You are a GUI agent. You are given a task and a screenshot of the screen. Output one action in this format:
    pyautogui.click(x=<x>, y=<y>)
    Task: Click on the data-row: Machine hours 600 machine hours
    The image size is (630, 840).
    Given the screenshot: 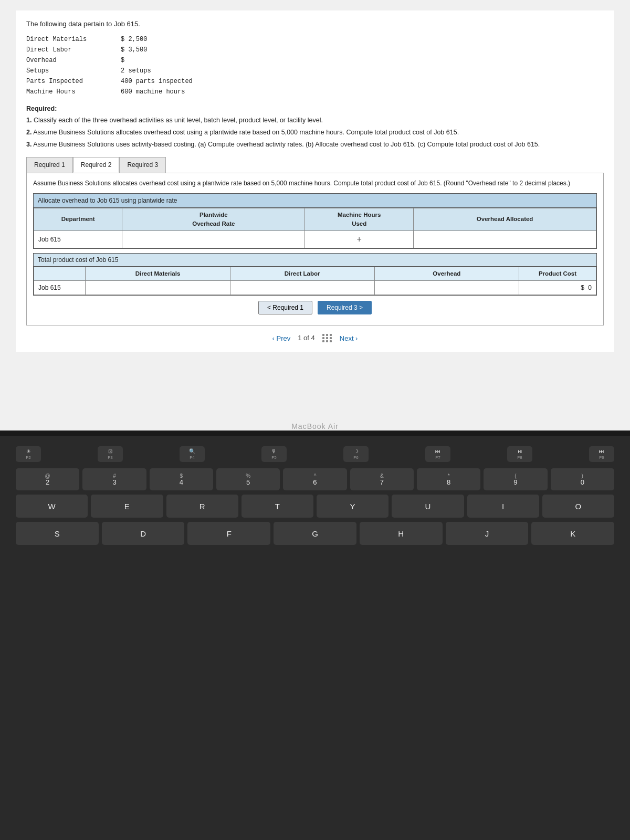 What is the action you would take?
    pyautogui.click(x=315, y=92)
    